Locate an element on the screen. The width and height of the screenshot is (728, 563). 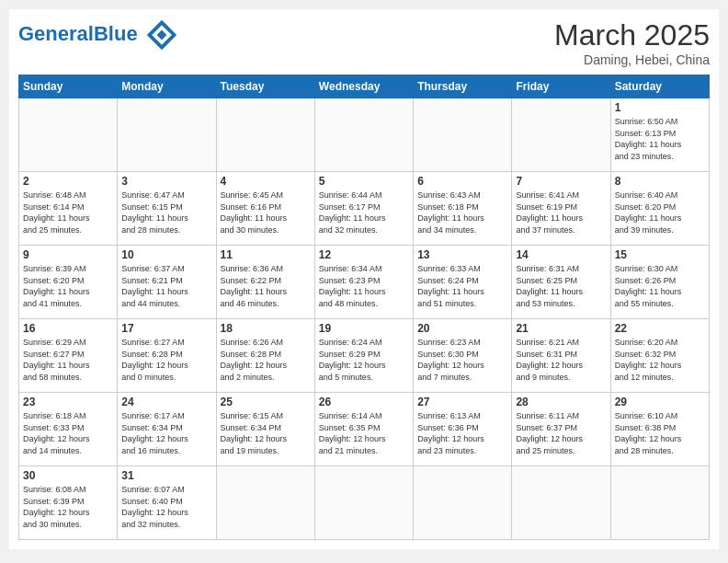
day-info: Sunrise: 6:44 AM Sunset: 6:17 PM Dayligh… is located at coordinates (364, 213).